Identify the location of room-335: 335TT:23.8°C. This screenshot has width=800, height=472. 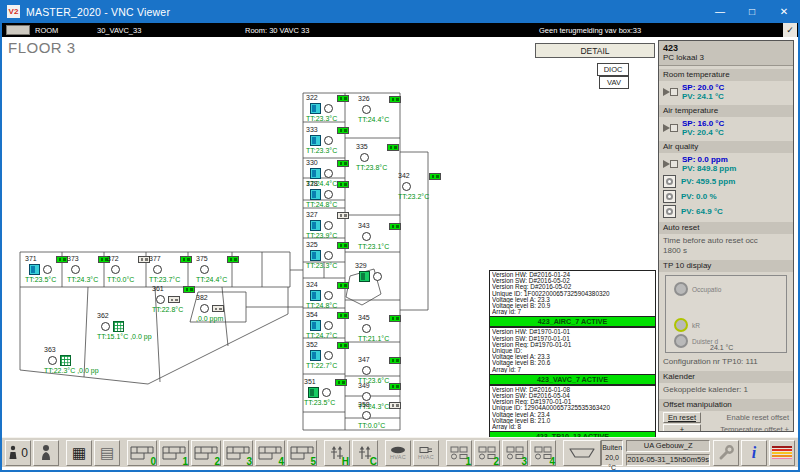
(379, 157).